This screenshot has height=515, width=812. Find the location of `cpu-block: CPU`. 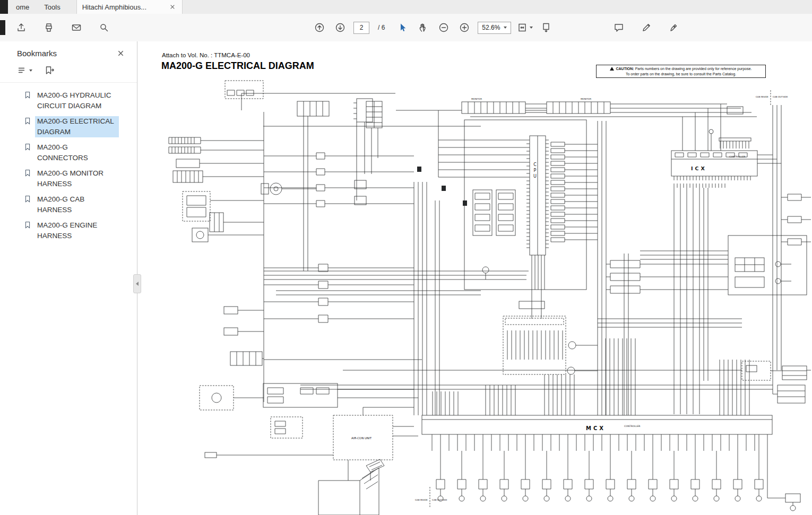

cpu-block: CPU is located at coordinates (536, 205).